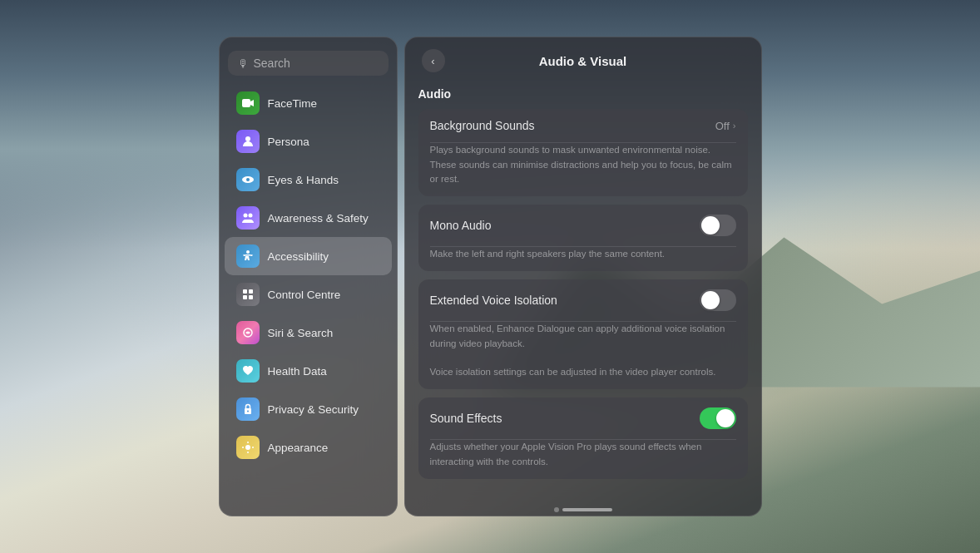 The width and height of the screenshot is (980, 553). Describe the element at coordinates (308, 218) in the screenshot. I see `sidebar-item-awareness-safety: Awareness & Safety` at that location.